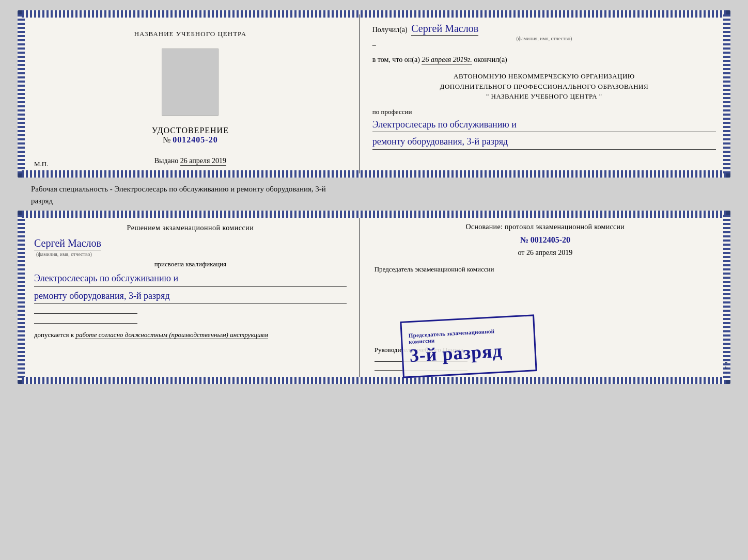 This screenshot has width=748, height=560. I want to click on fio-hint-top: (фамилия, имя, отчество), so click(544, 38).